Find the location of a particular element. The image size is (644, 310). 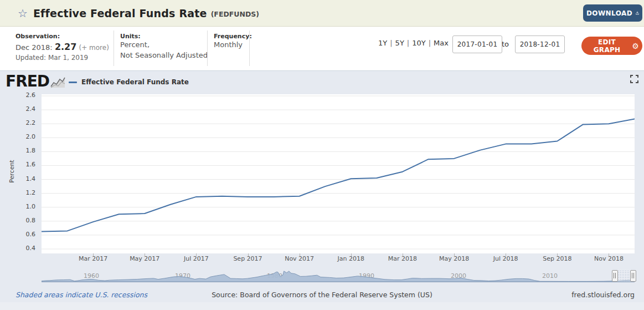

download-button-label: DOWNLOAD is located at coordinates (609, 13).